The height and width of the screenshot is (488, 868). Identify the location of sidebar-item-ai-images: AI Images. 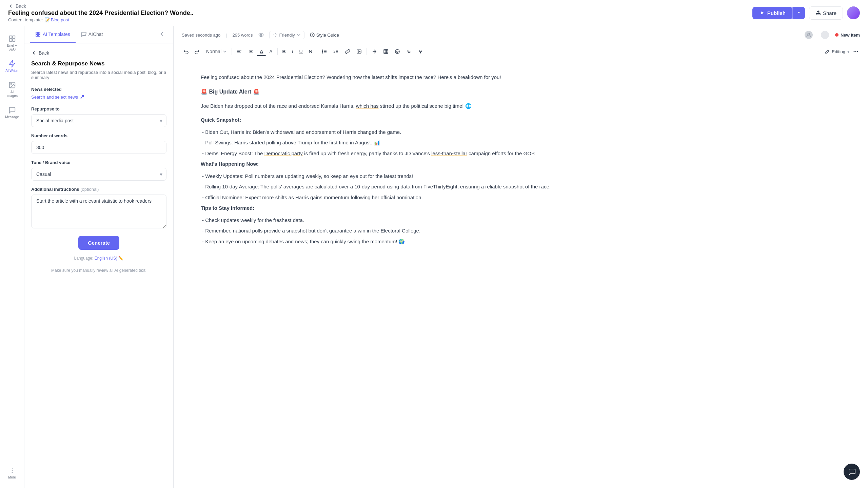
(12, 89).